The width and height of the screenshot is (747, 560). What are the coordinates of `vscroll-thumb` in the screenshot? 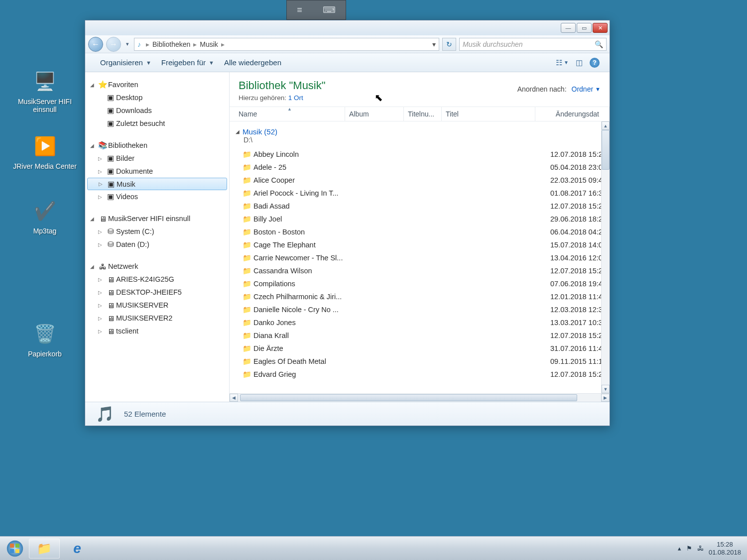 It's located at (606, 150).